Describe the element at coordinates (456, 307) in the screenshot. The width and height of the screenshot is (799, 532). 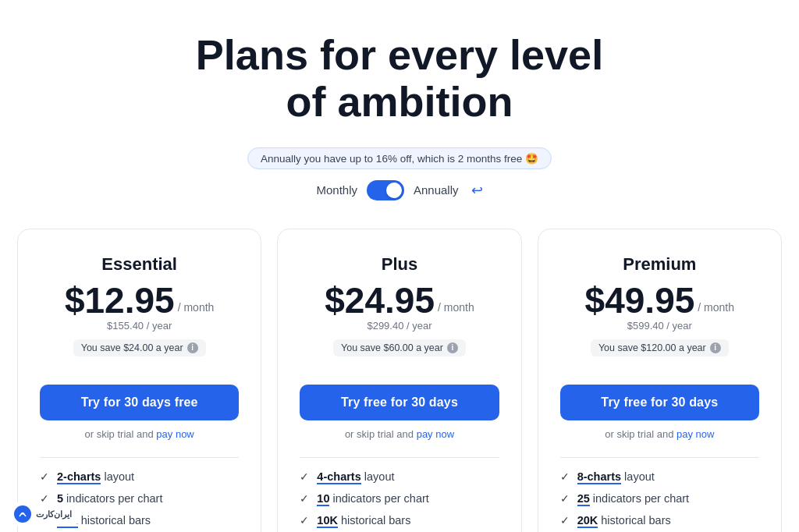
I see `price-period-plus: / month` at that location.